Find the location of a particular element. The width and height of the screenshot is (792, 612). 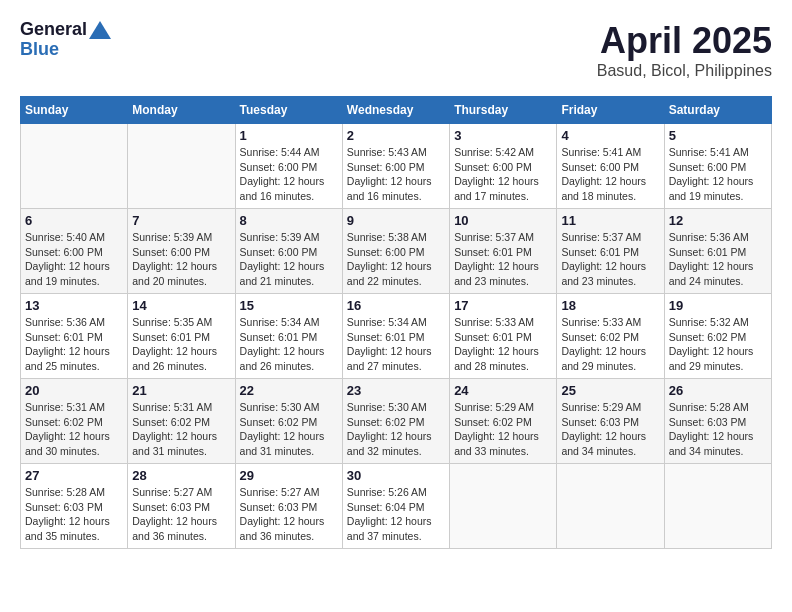

day-number: 14 is located at coordinates (181, 306).